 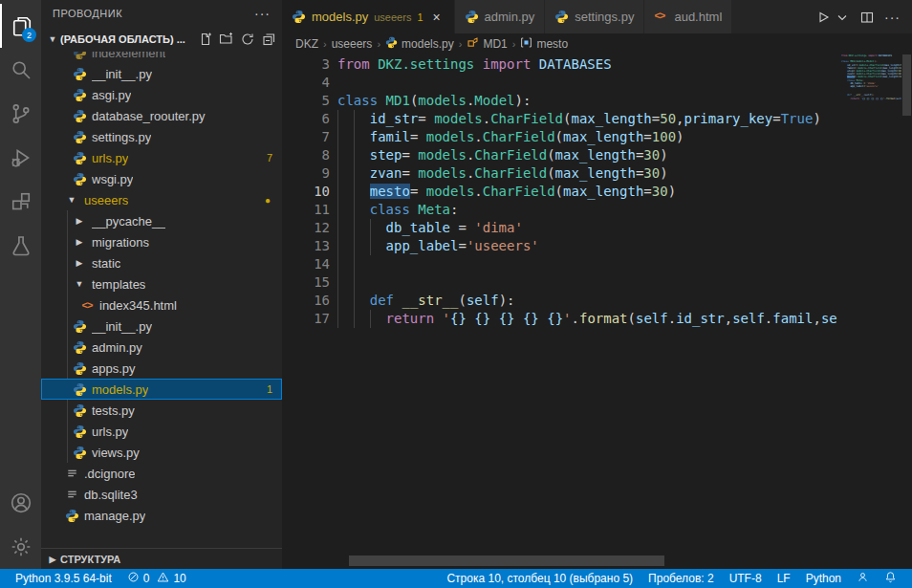 What do you see at coordinates (134, 578) in the screenshot?
I see `error-icon` at bounding box center [134, 578].